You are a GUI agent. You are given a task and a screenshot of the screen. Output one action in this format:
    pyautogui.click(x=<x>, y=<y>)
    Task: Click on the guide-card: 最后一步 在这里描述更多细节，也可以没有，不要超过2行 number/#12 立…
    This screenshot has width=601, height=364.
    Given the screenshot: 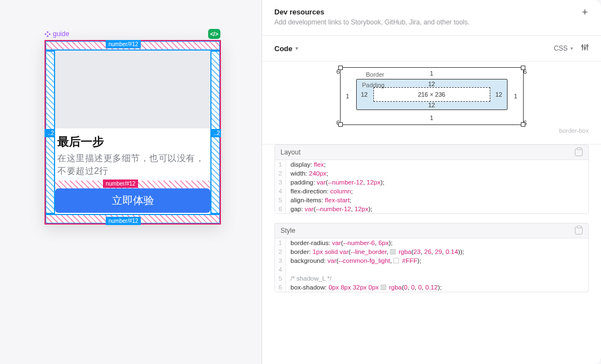 What is the action you would take?
    pyautogui.click(x=132, y=132)
    